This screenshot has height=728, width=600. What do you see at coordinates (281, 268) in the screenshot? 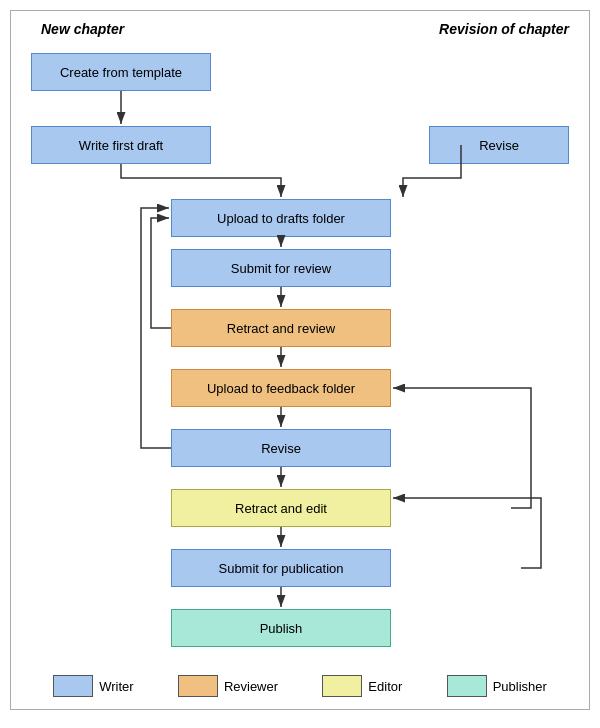
I see `submit-review-node: Submit for review` at bounding box center [281, 268].